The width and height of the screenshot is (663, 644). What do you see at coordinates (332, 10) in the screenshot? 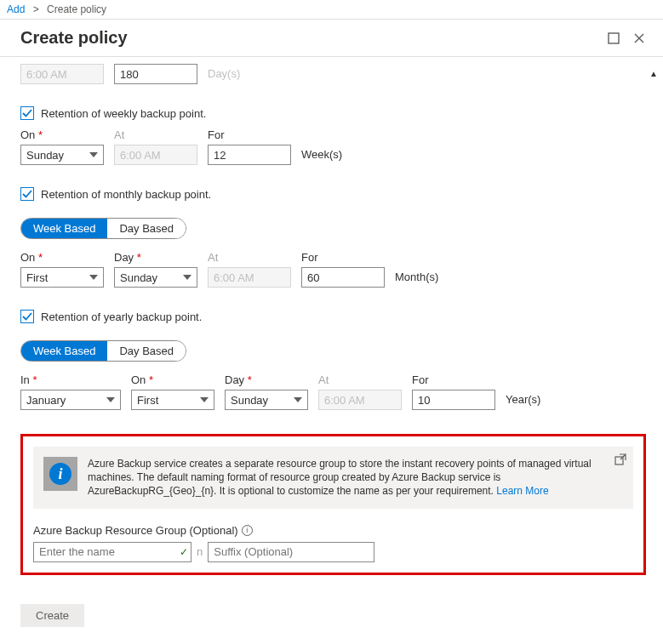
I see `breadcrumb: Add > Create policy` at bounding box center [332, 10].